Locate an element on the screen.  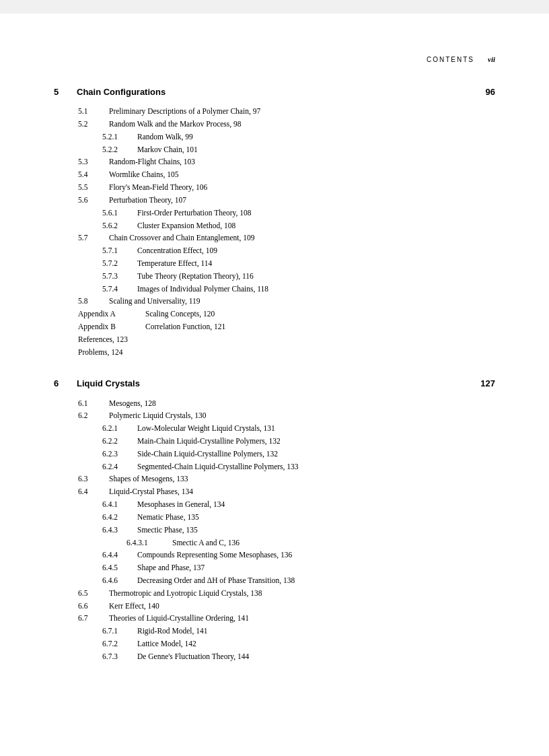
entry-number: 6.7.1 is located at coordinates (120, 631).